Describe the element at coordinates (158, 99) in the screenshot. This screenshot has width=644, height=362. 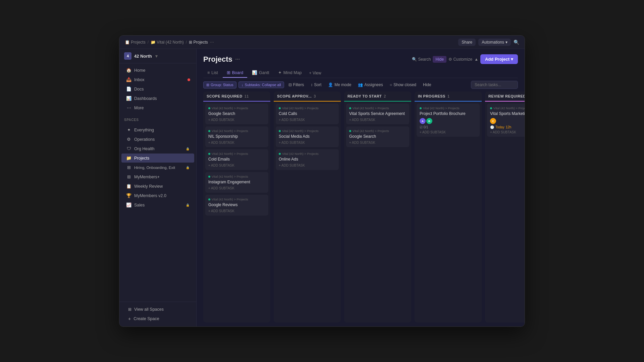
I see `sidebar-item-dashboards: 📊 Dashboards` at that location.